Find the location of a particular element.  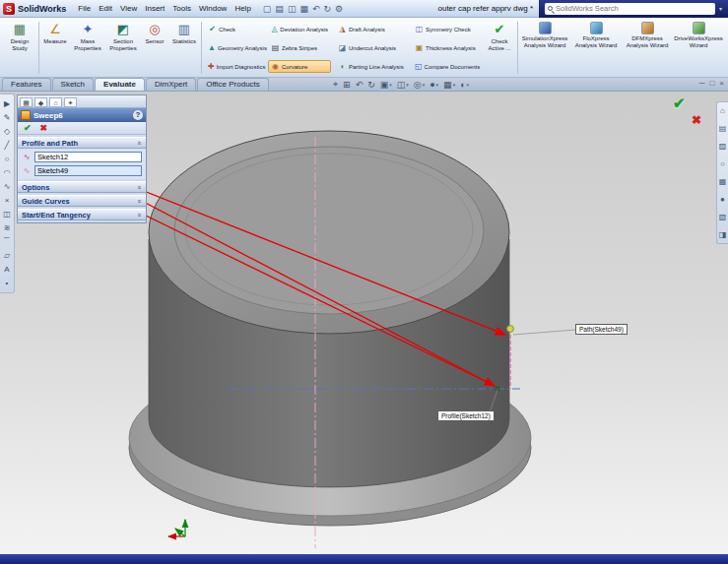

section-properties-button: ◩ Section Properties is located at coordinates (123, 47).